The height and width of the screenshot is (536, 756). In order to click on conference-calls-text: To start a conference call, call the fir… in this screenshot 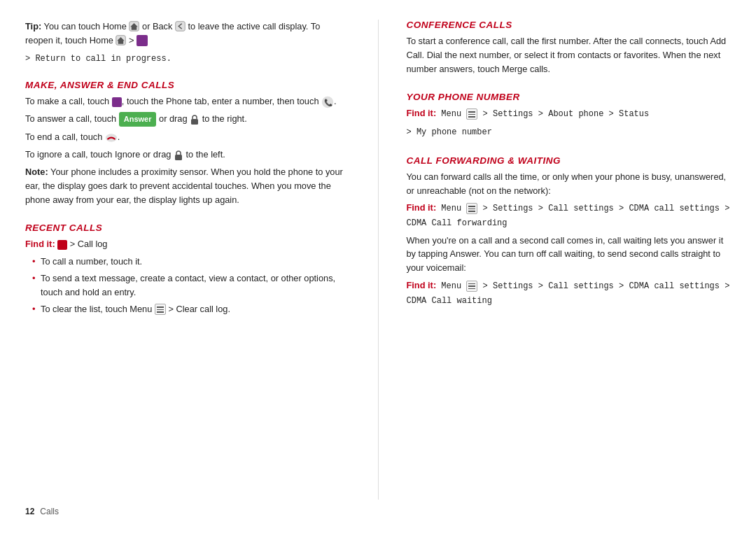, I will do `click(569, 55)`.